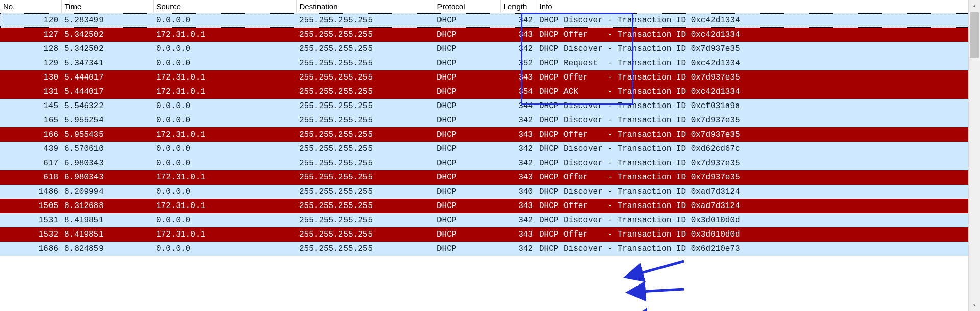 This screenshot has width=980, height=311. What do you see at coordinates (31, 163) in the screenshot?
I see `cell-no: 617` at bounding box center [31, 163].